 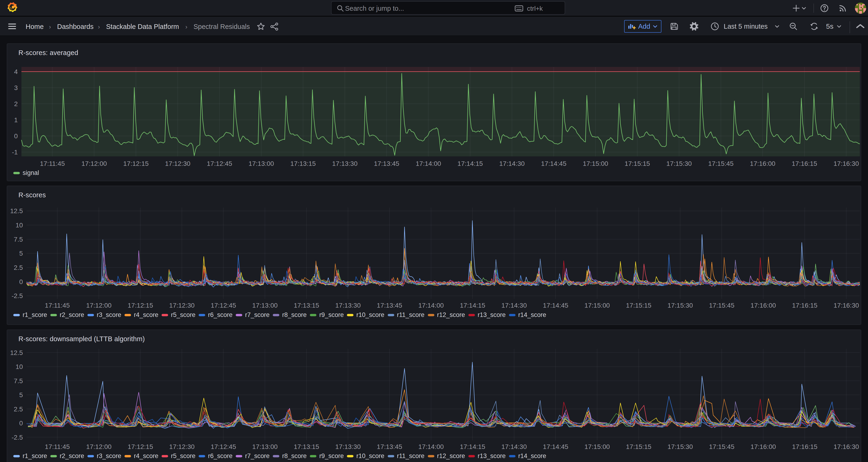 What do you see at coordinates (16, 104) in the screenshot?
I see `svg-text: 2` at bounding box center [16, 104].